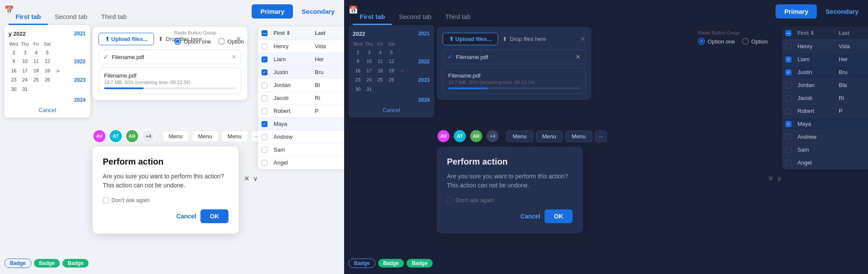  What do you see at coordinates (265, 33) in the screenshot?
I see `header-cb-light: —` at bounding box center [265, 33].